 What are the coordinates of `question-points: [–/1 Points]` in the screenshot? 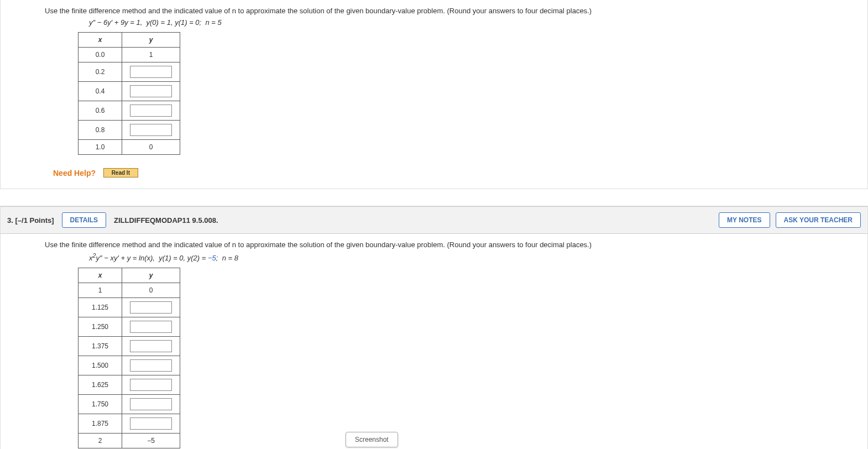 It's located at (34, 220).